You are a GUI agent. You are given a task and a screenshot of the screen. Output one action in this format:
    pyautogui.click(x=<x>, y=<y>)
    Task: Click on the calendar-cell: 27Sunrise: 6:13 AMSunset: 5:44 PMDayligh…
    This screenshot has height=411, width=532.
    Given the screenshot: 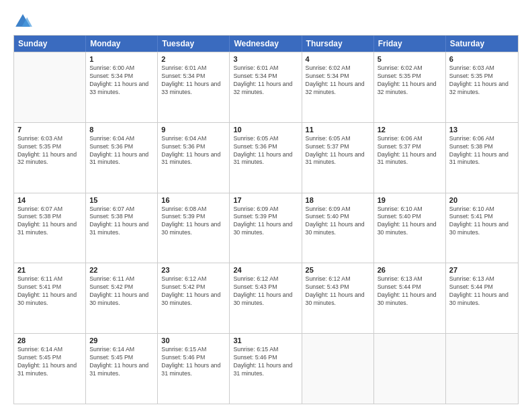 What is the action you would take?
    pyautogui.click(x=482, y=298)
    